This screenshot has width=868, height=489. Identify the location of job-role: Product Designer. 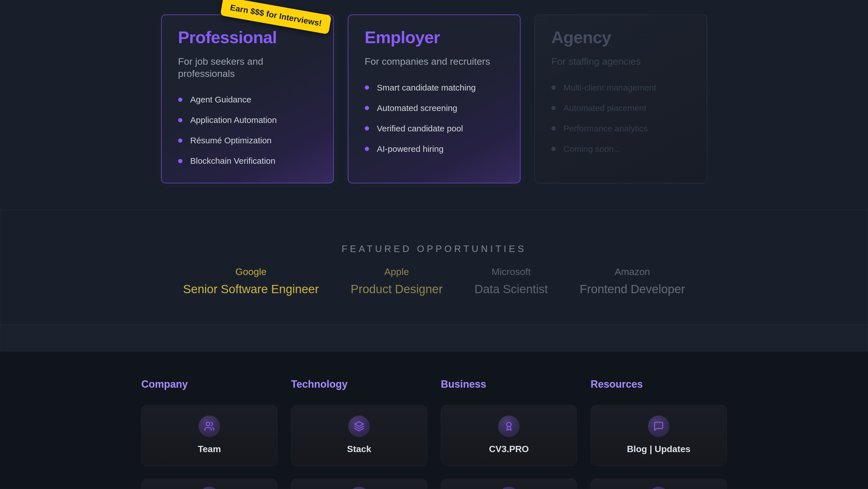
(397, 289).